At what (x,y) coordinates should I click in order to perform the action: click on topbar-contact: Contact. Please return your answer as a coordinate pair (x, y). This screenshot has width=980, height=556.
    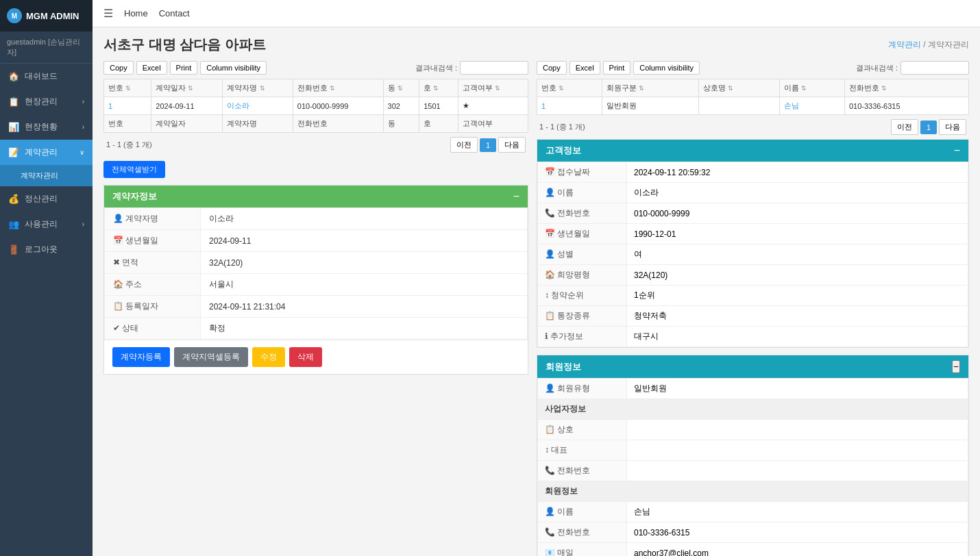
    Looking at the image, I should click on (174, 14).